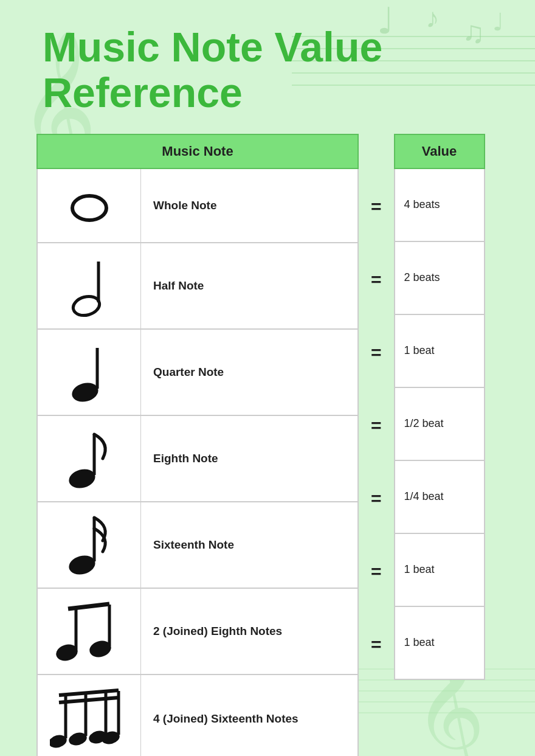 This screenshot has height=756, width=535. I want to click on table-row: Eighth Note, so click(198, 459).